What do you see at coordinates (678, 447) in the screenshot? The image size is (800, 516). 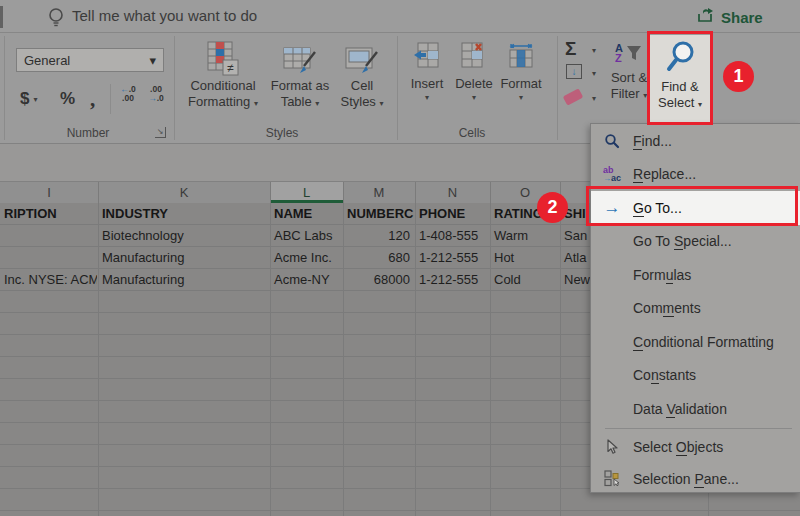 I see `menu-item-label: Select Objects` at bounding box center [678, 447].